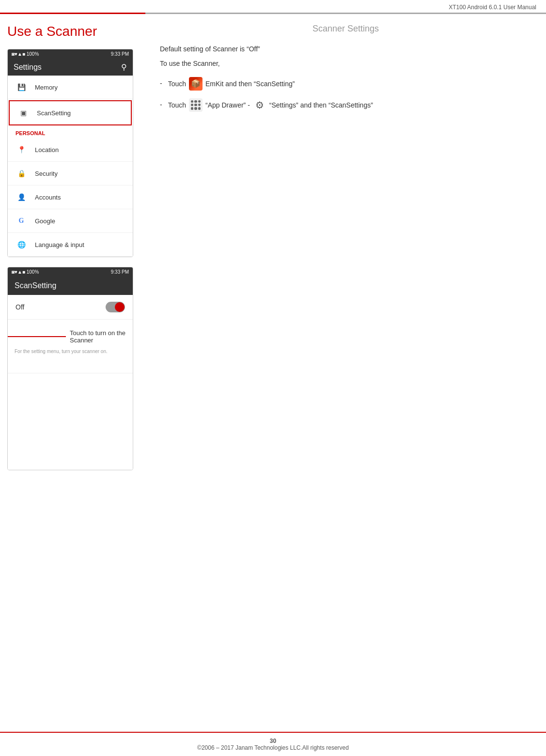  What do you see at coordinates (28, 67) in the screenshot?
I see `toolbar-title: Settings` at bounding box center [28, 67].